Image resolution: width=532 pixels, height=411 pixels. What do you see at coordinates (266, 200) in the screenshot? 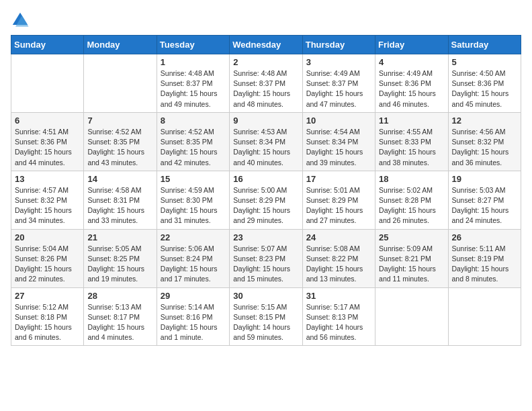
I see `week-row-3: 13Sunrise: 4:57 AM Sunset: 8:32 PM Dayli…` at bounding box center [266, 200].